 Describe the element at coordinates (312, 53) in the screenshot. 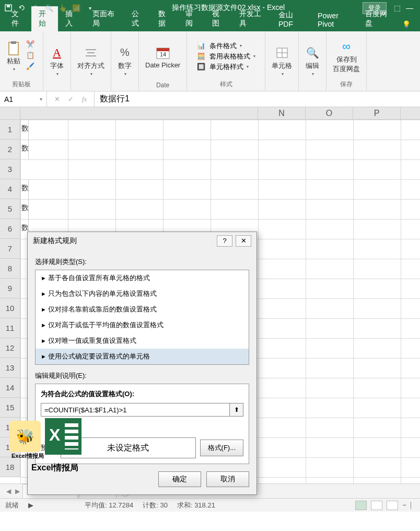

I see `search-icon: 🔍` at that location.